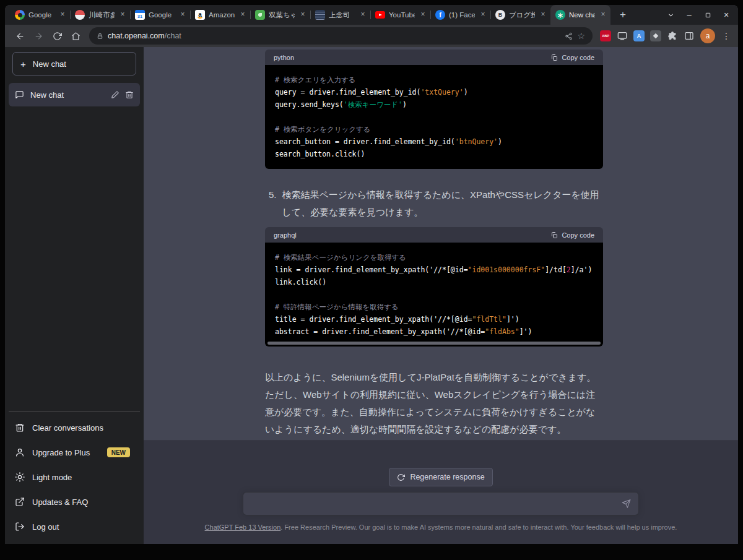 This screenshot has width=743, height=560. What do you see at coordinates (568, 36) in the screenshot?
I see `share-icon` at bounding box center [568, 36].